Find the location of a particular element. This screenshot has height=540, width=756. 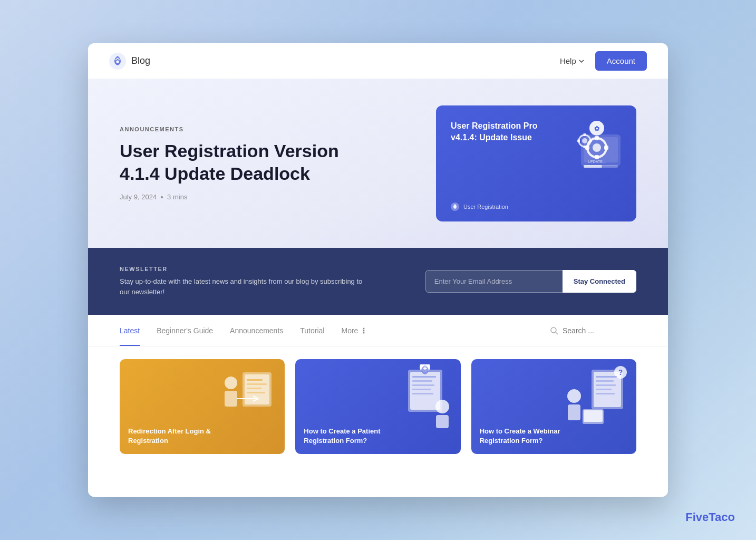

tab-beginners-guide: Beginner's Guide is located at coordinates (185, 330).